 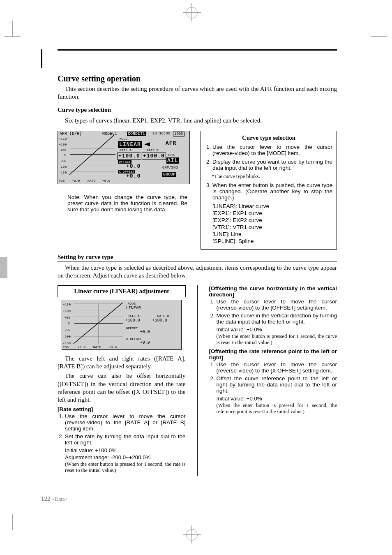 What do you see at coordinates (197, 272) in the screenshot?
I see `setting-by-curve-line: When the curve type is selected as descr…` at bounding box center [197, 272].